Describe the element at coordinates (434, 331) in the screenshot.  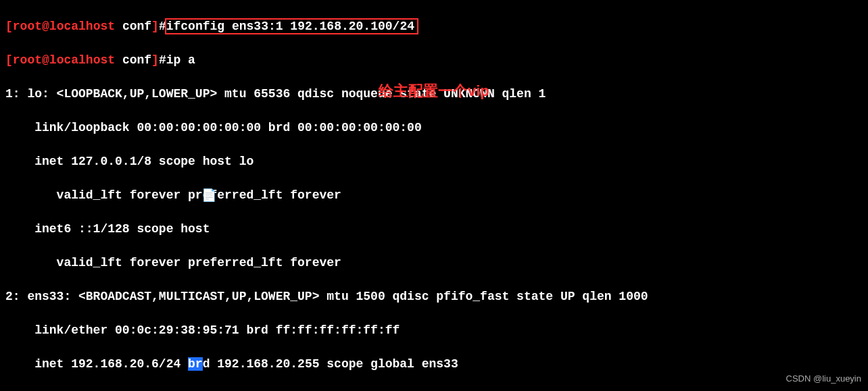
I see `iface-ens33-link: link/ether 00:0c:29:38:95:71 brd ff:ff:f…` at that location.